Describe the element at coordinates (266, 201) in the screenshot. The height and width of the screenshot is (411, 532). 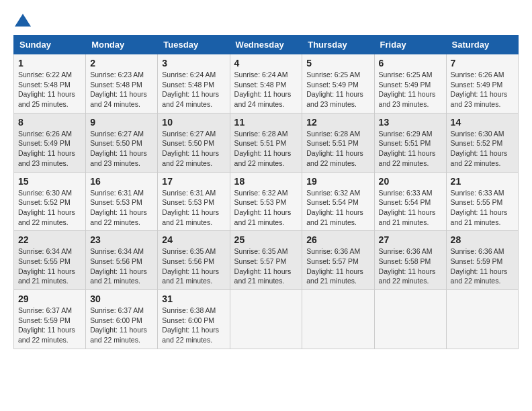
I see `calendar-cell: 18 Sunrise: 6:32 AMSunset: 5:53 PMDaylig…` at that location.